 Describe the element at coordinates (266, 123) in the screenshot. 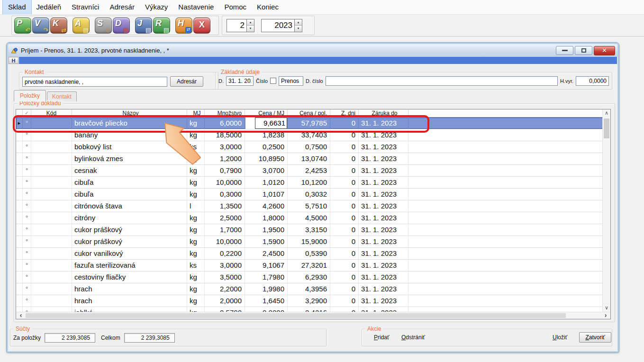

I see `cena-mj-edit-field: 9,6631` at that location.